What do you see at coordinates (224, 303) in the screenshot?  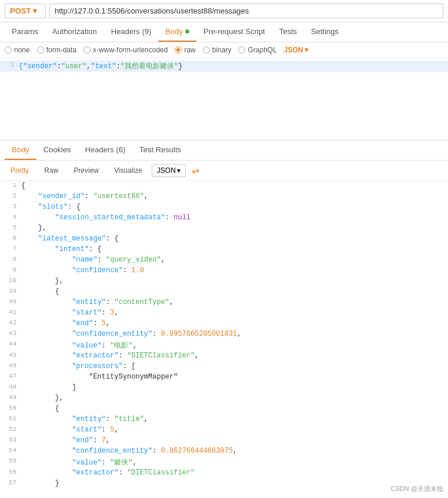 I see `response-line: 40 "entity": "contentType",` at bounding box center [224, 303].